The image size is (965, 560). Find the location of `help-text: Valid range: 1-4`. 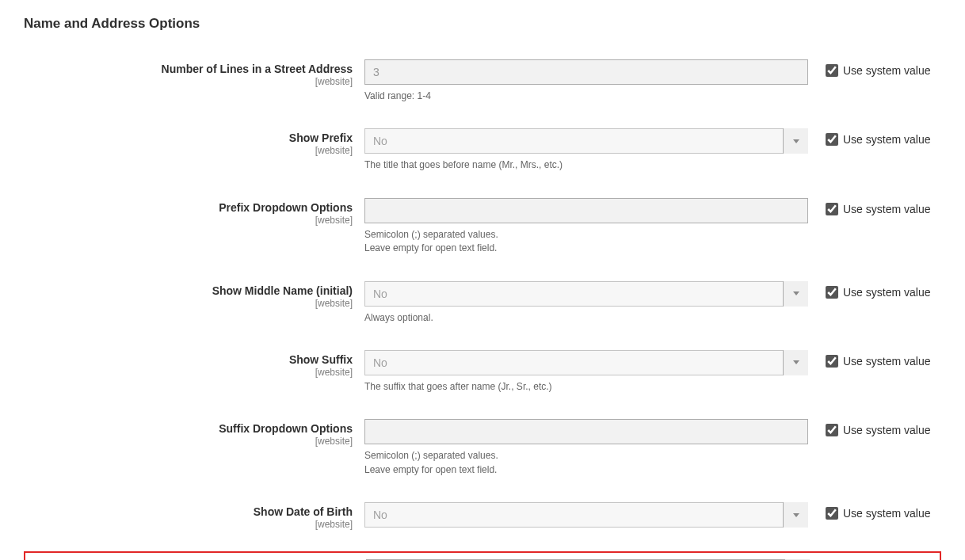

help-text: Valid range: 1-4 is located at coordinates (586, 97).